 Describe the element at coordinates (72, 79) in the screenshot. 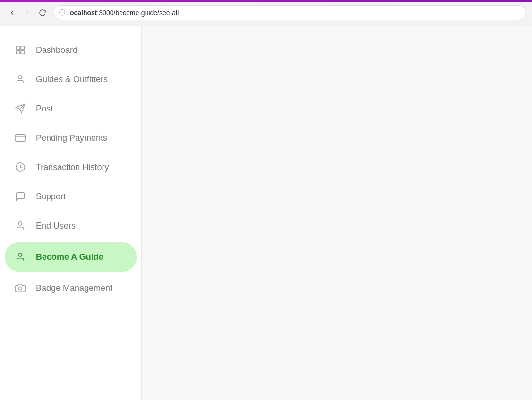

I see `sidebar-item-label: Guides & Outfitters` at that location.